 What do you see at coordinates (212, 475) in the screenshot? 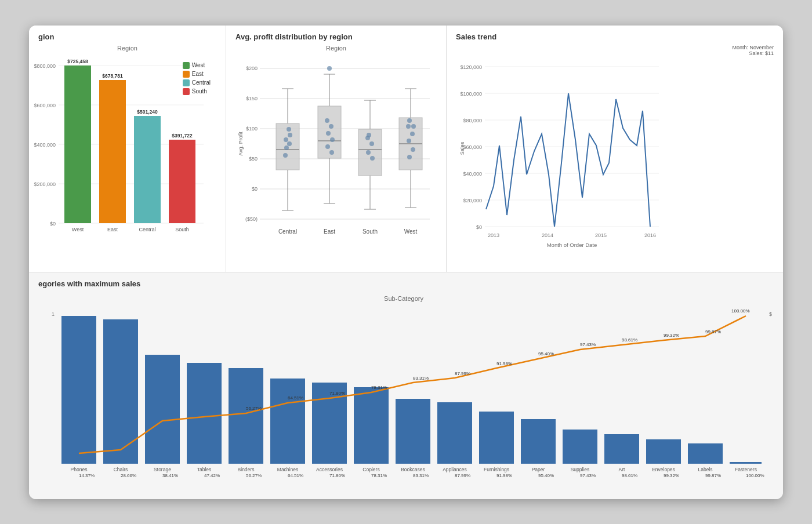
I see `svg-text: 47.42%` at bounding box center [212, 475].